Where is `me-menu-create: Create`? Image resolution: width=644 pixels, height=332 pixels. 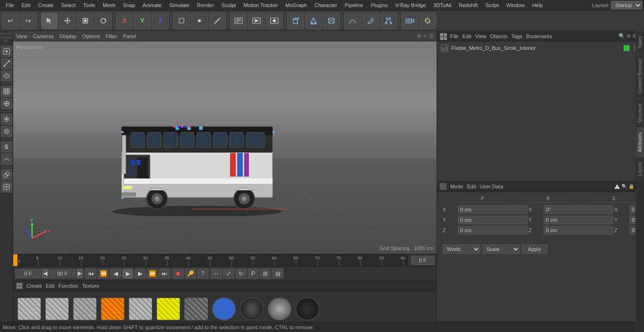 me-menu-create: Create is located at coordinates (34, 286).